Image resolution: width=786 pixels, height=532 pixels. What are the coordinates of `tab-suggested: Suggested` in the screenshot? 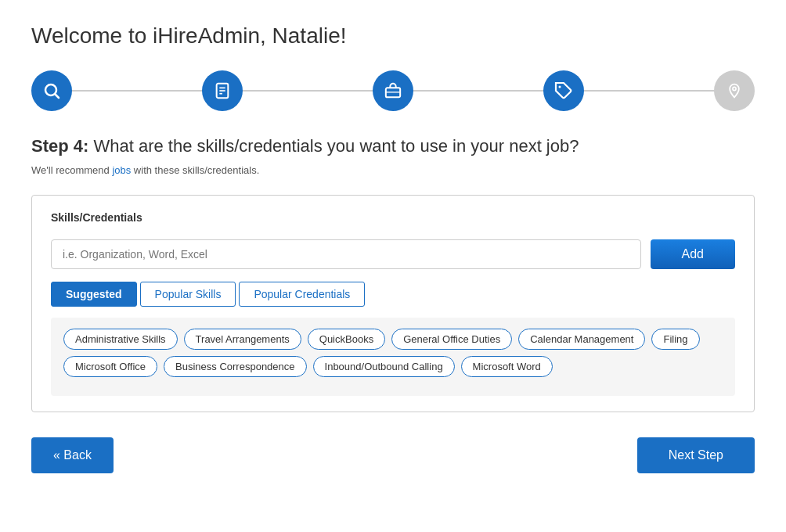 It's located at (94, 294).